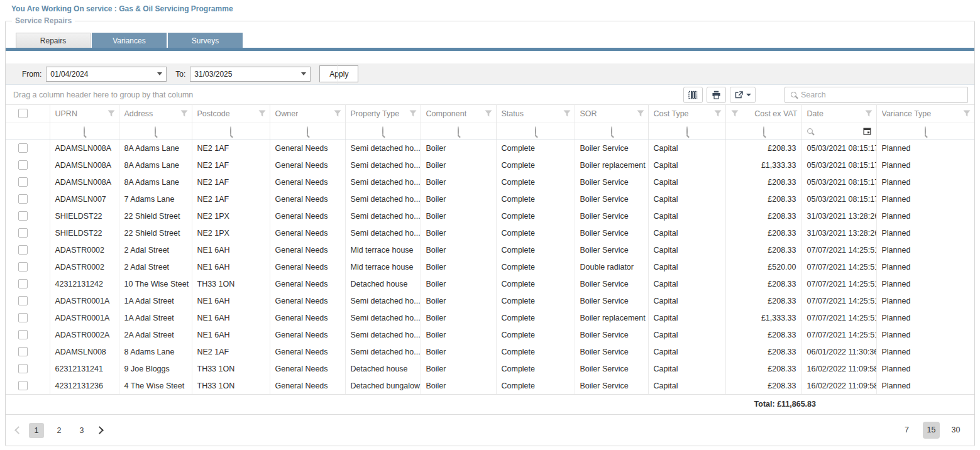  What do you see at coordinates (84, 250) in the screenshot?
I see `cell-uprn: ADASTR0002` at bounding box center [84, 250].